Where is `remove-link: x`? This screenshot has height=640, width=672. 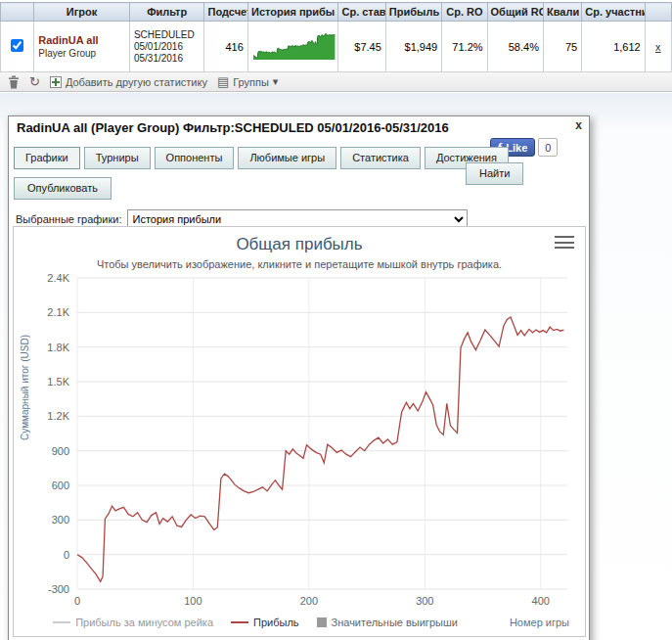 remove-link: x is located at coordinates (658, 47).